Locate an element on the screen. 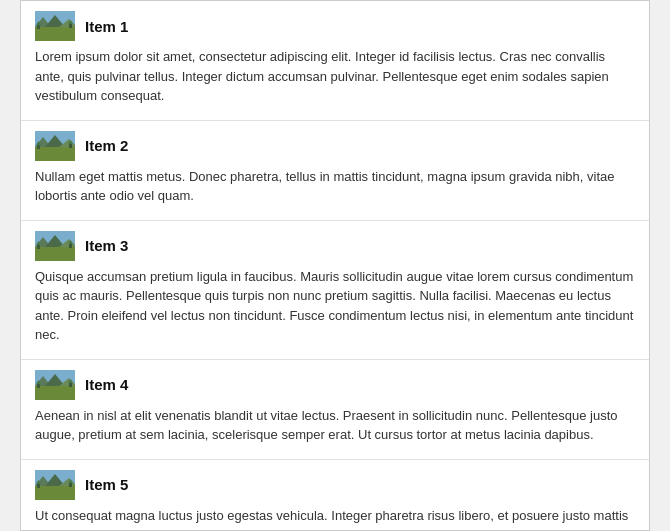 This screenshot has width=670, height=531. item-title: Item 1 is located at coordinates (106, 26).